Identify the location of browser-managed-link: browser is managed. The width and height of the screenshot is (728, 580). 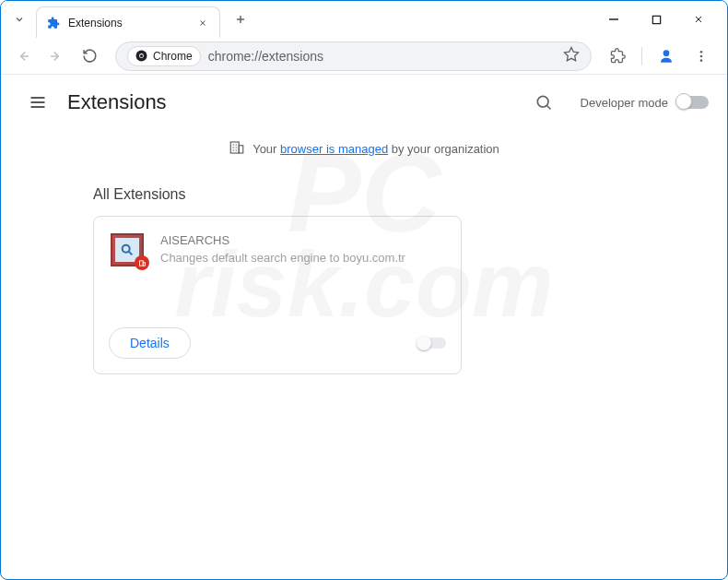
(334, 149).